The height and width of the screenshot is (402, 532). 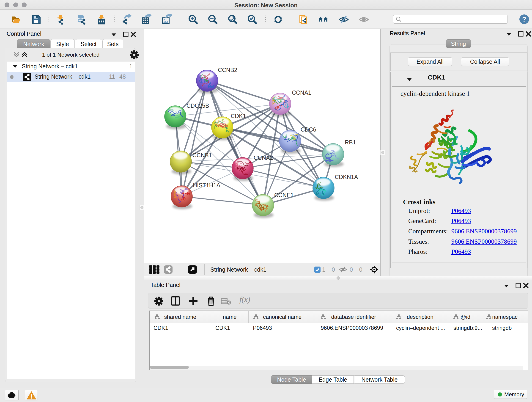 What do you see at coordinates (284, 195) in the screenshot?
I see `svg-text: CCNE1` at bounding box center [284, 195].